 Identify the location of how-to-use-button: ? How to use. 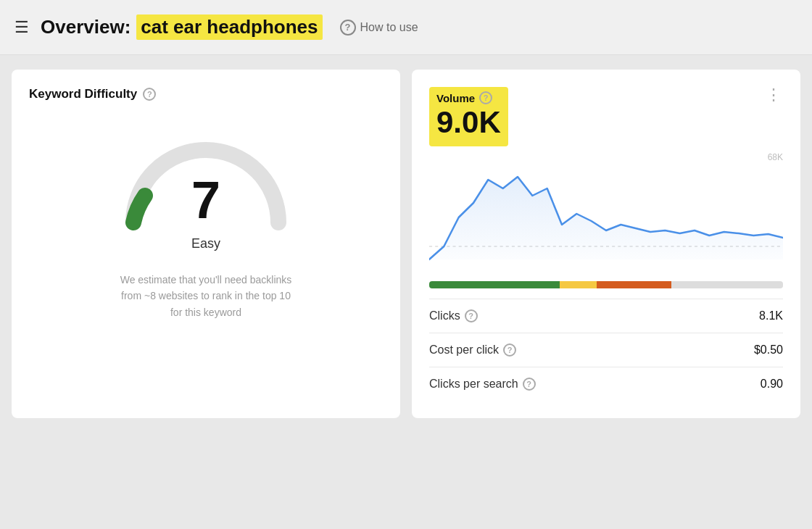
(379, 28).